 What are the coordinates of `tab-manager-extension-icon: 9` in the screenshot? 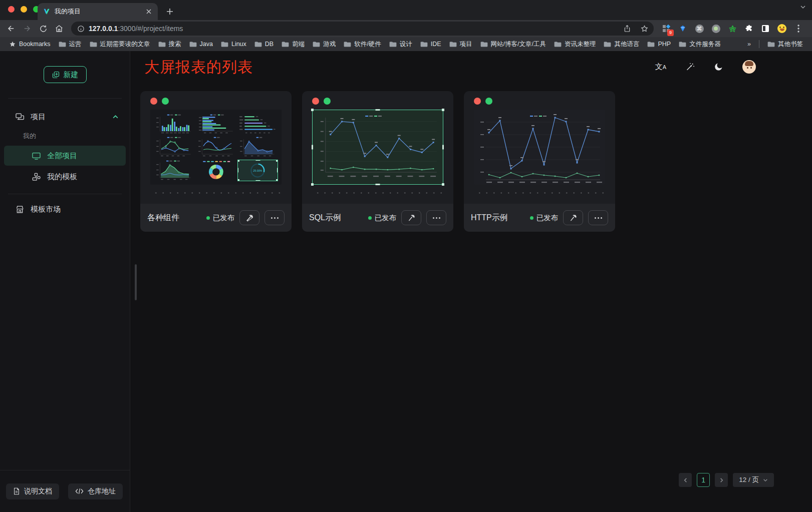 It's located at (666, 29).